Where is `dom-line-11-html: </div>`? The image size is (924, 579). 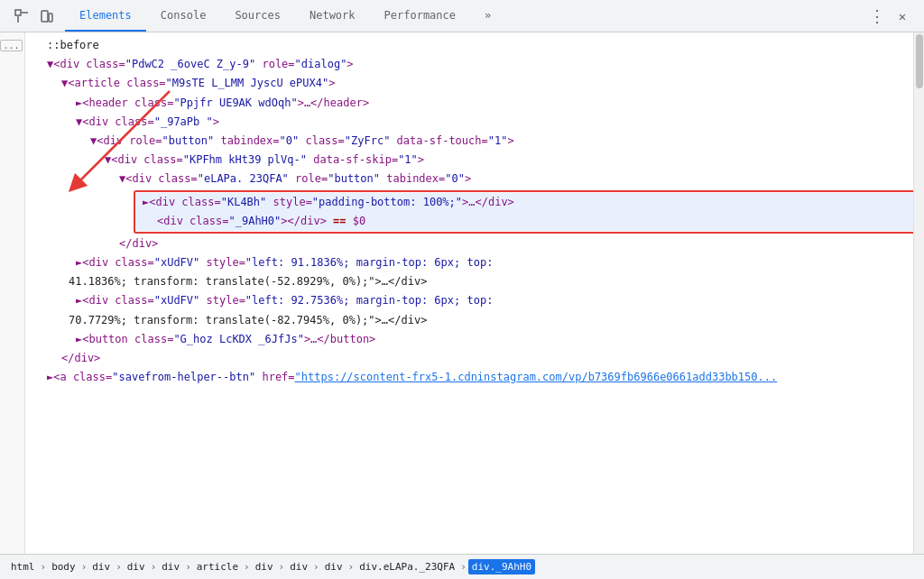 dom-line-11-html: </div> is located at coordinates (139, 244).